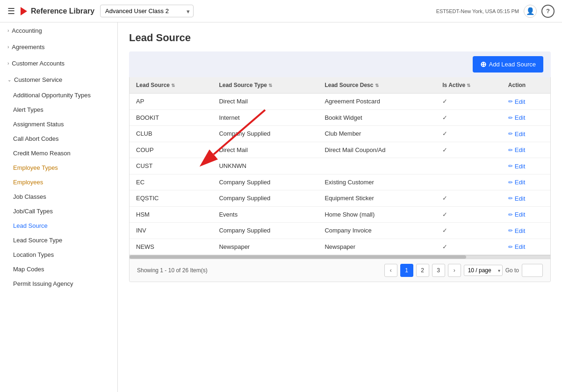 This screenshot has width=562, height=392. What do you see at coordinates (340, 102) in the screenshot?
I see `table-row: APDirect MailAgreement Postcard✓✏ Edit` at bounding box center [340, 102].